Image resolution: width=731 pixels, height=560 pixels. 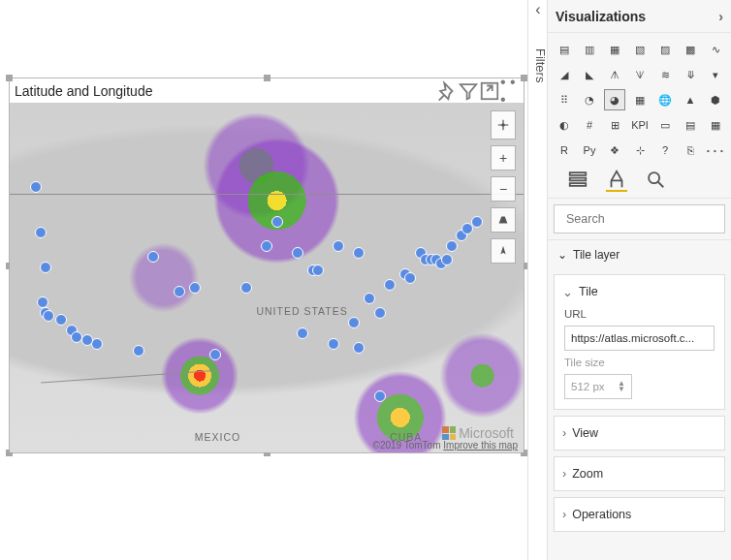 What do you see at coordinates (640, 433) in the screenshot?
I see `view-card-header: › View` at bounding box center [640, 433].